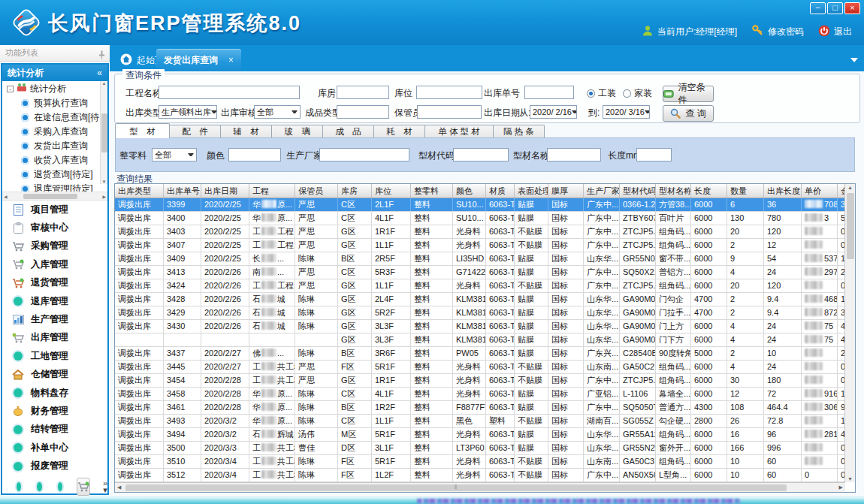  Describe the element at coordinates (485, 232) in the screenshot. I see `table-row: 调拨出库34032020/2/25工工程严思G区1R1F整料光身料6063-T5…` at that location.